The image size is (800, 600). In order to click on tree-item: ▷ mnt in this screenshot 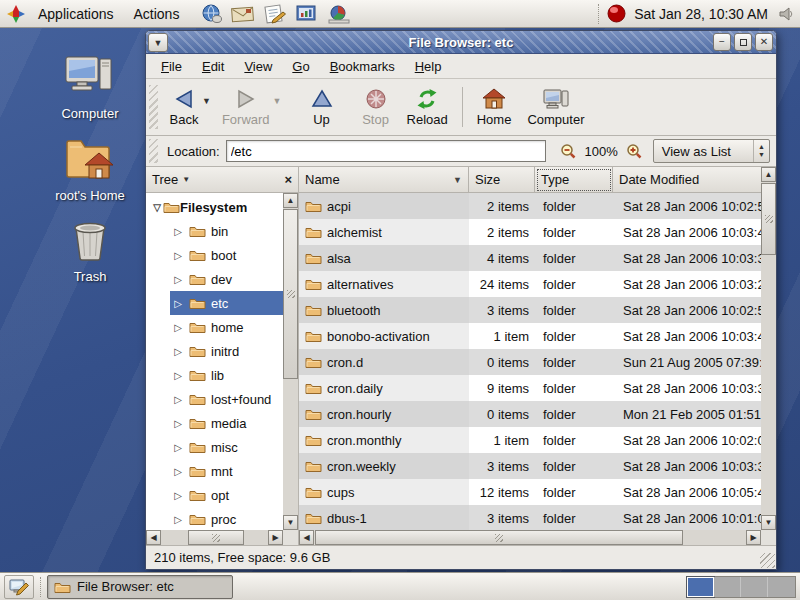, I will do `click(214, 471)`.